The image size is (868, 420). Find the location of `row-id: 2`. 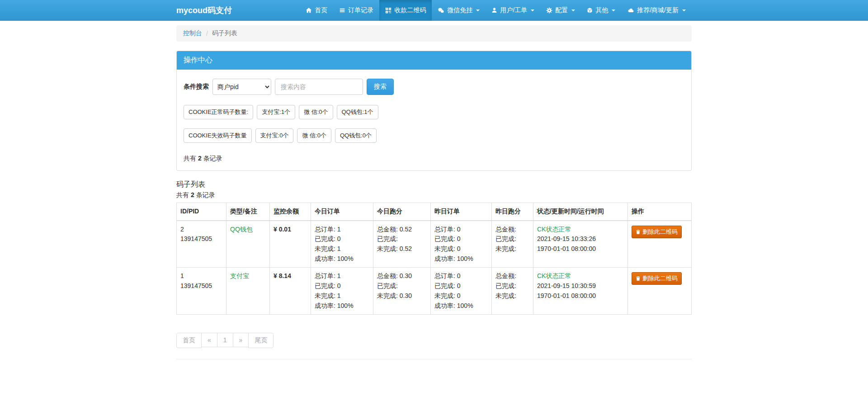

row-id: 2 is located at coordinates (202, 230).